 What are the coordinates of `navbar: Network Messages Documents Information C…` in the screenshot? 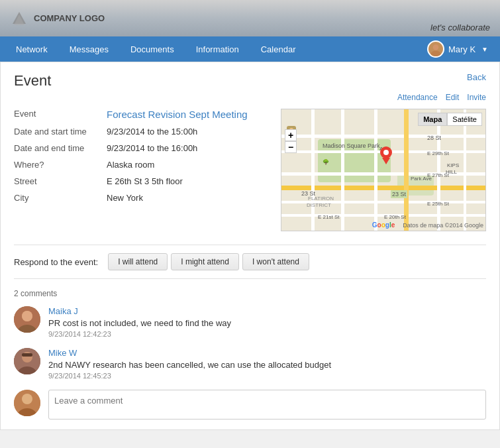 It's located at (250, 49).